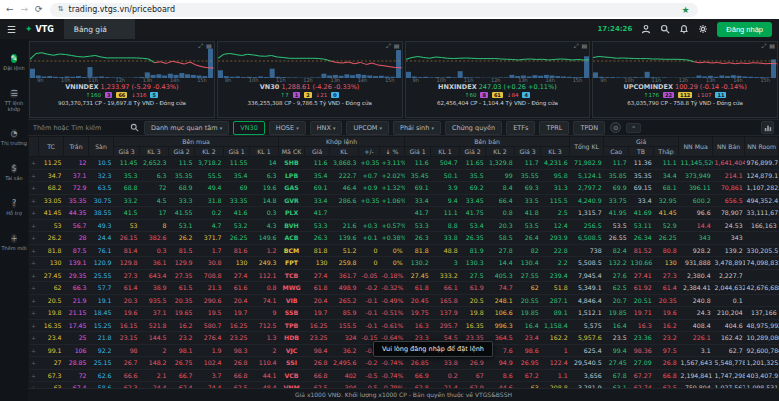 The height and width of the screenshot is (401, 779). Describe the element at coordinates (404, 300) in the screenshot. I see `table-row: +20.521.919.120.3935.520.35290.620.474.1…` at that location.